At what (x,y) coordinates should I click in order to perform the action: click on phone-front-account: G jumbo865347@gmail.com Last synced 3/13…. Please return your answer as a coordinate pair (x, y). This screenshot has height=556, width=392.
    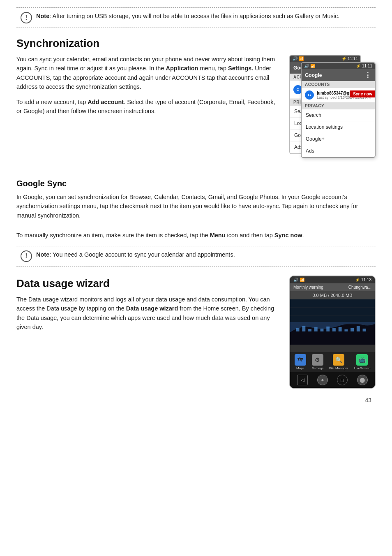
    Looking at the image, I should click on (338, 95).